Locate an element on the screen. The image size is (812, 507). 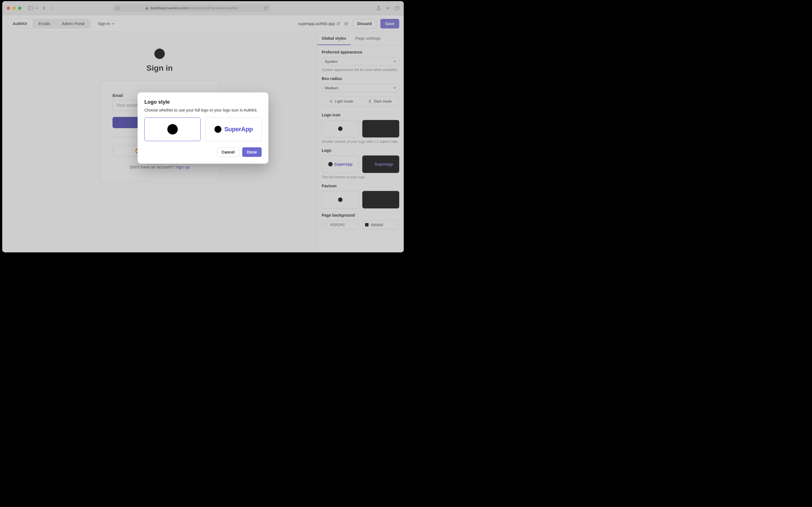
modal-title: Logo style is located at coordinates (203, 102).